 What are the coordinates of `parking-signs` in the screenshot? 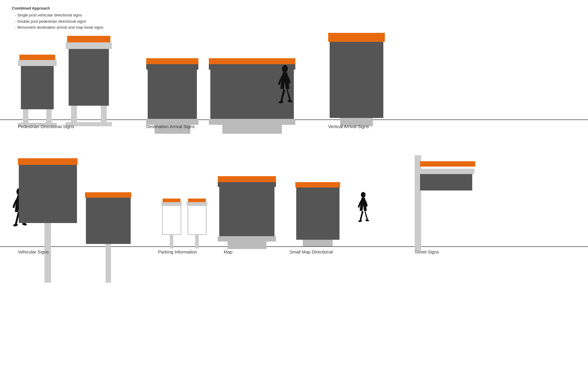 It's located at (184, 223).